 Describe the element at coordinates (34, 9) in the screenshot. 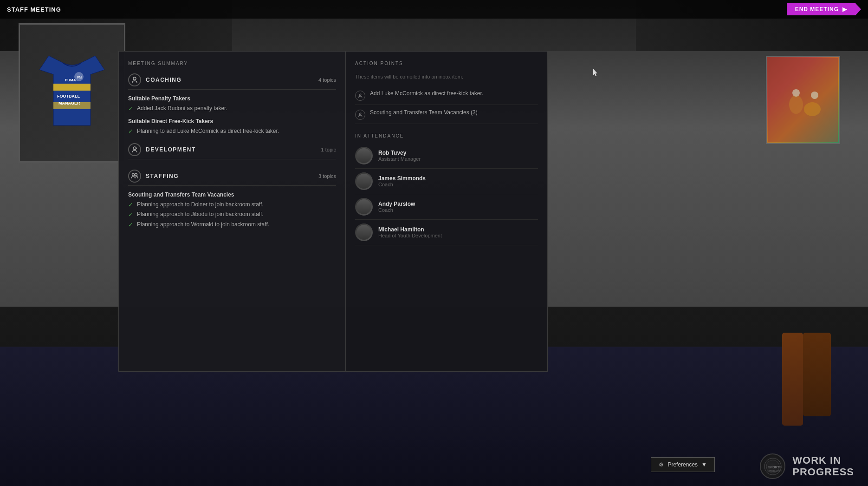

I see `staff-meeting-title: STAFF MEETING` at that location.